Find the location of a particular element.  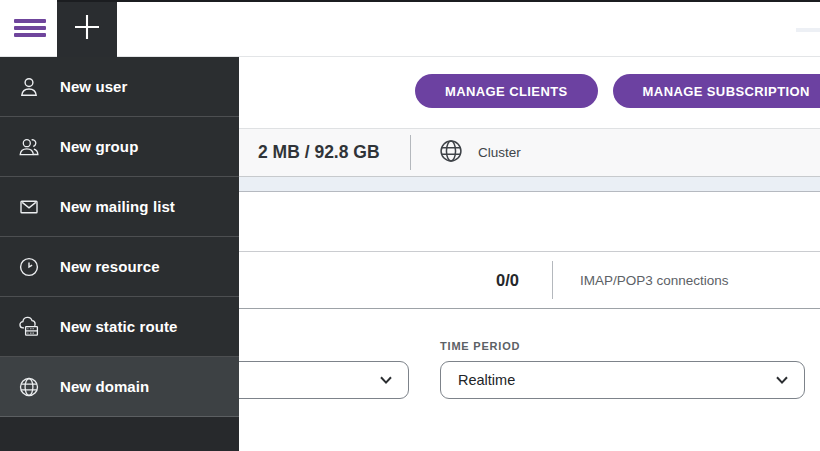

menu-item-new-user: New user is located at coordinates (120, 87).